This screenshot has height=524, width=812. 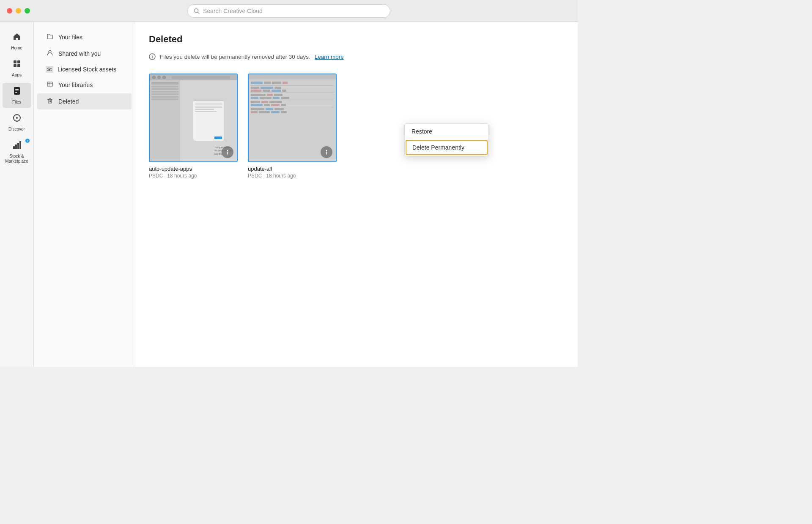 What do you see at coordinates (27, 11) in the screenshot?
I see `maximize-button` at bounding box center [27, 11].